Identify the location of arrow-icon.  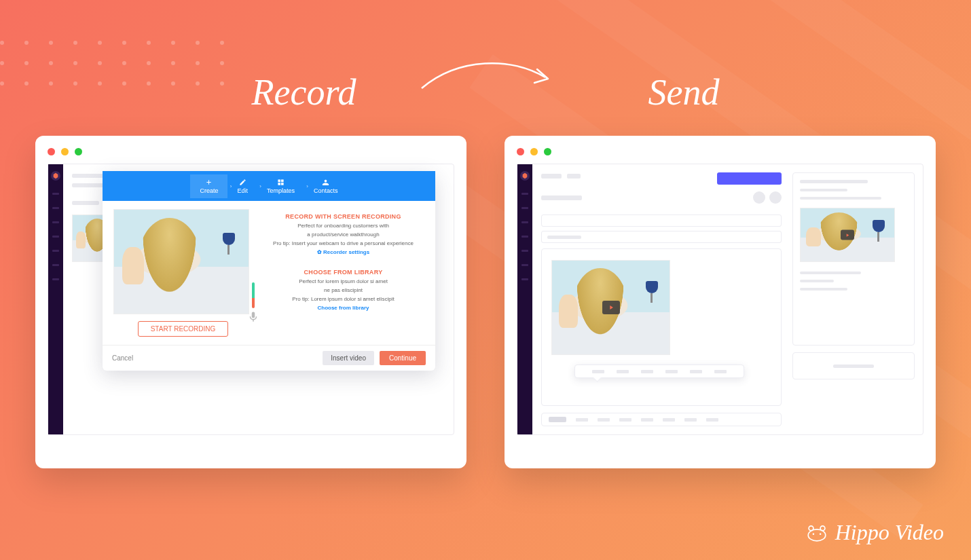
(486, 78).